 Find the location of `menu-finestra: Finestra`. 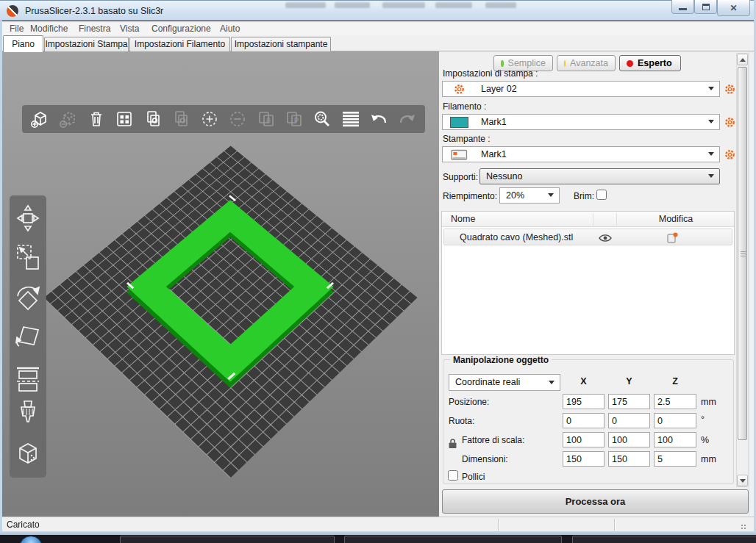

menu-finestra: Finestra is located at coordinates (94, 29).